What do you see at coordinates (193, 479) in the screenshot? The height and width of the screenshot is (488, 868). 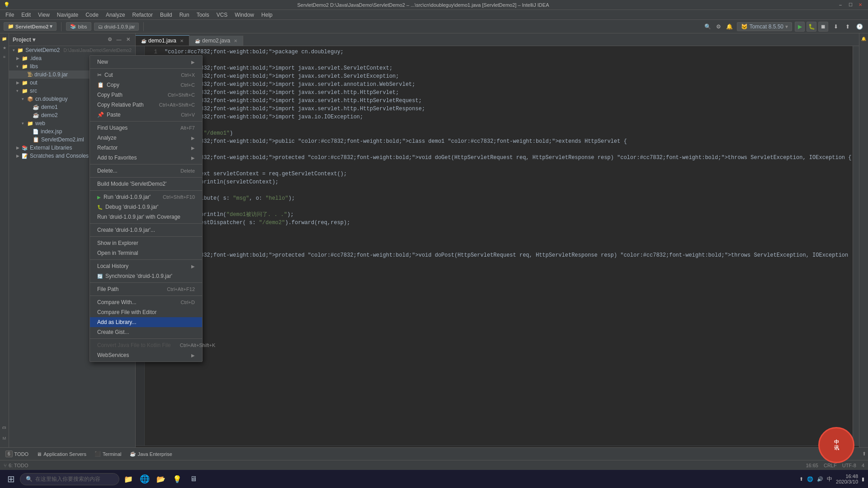 I see `taskbar-app5: 🖥` at bounding box center [193, 479].